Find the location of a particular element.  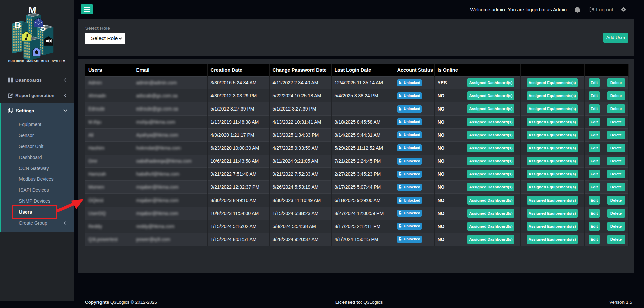

svg-text: M is located at coordinates (32, 10).